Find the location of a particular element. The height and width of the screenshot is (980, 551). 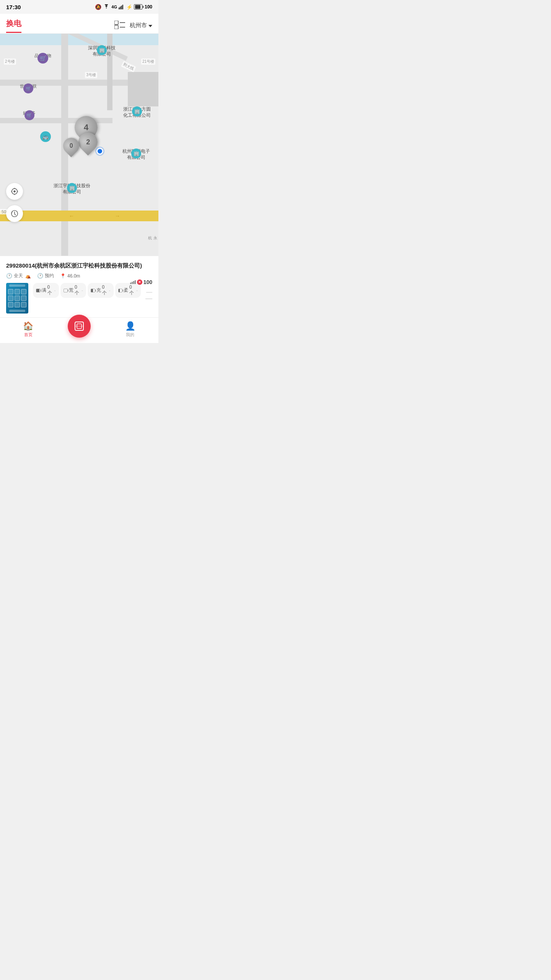

grid-list-icon is located at coordinates (120, 26).